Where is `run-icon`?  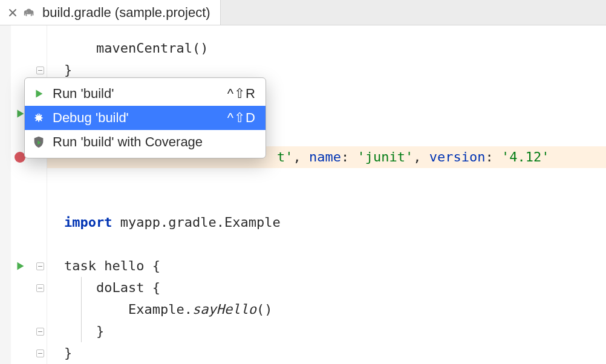
run-icon is located at coordinates (39, 94).